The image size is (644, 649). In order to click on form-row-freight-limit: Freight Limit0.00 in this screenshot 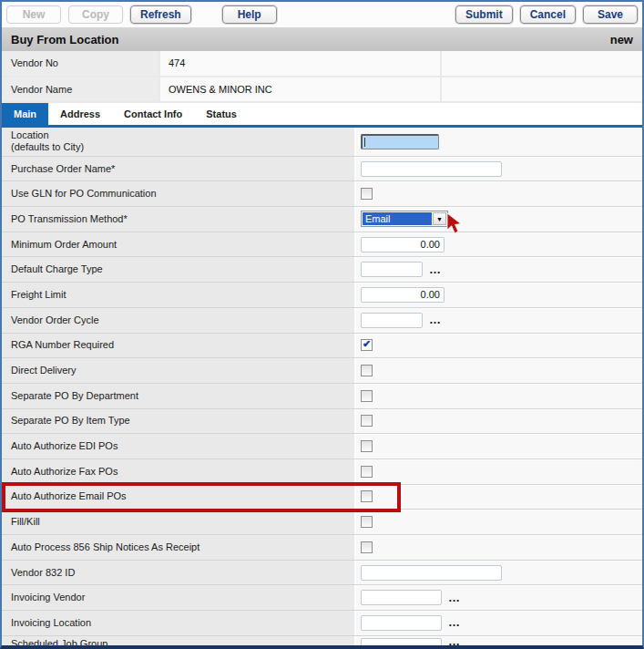, I will do `click(322, 295)`.